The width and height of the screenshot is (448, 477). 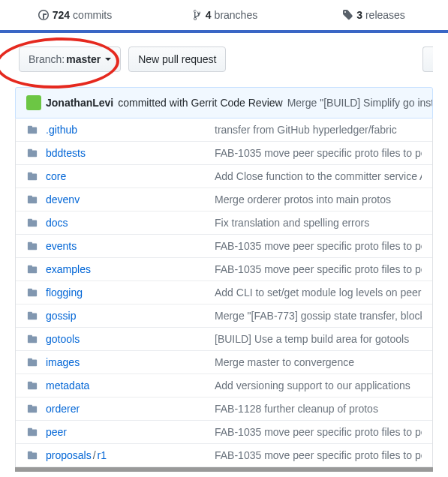 What do you see at coordinates (126, 339) in the screenshot?
I see `file-name: gotools` at bounding box center [126, 339].